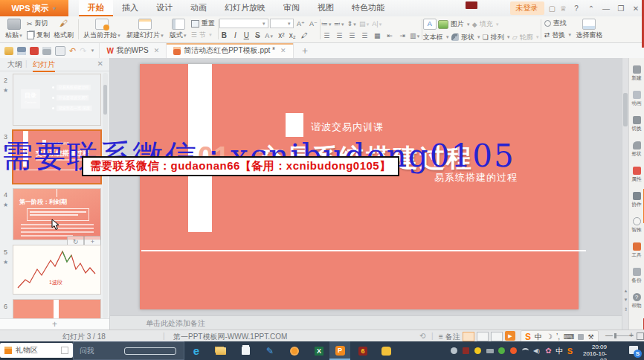 Image resolution: width=644 pixels, height=360 pixels. Describe the element at coordinates (570, 351) in the screenshot. I see `tray-sogou: S` at that location.